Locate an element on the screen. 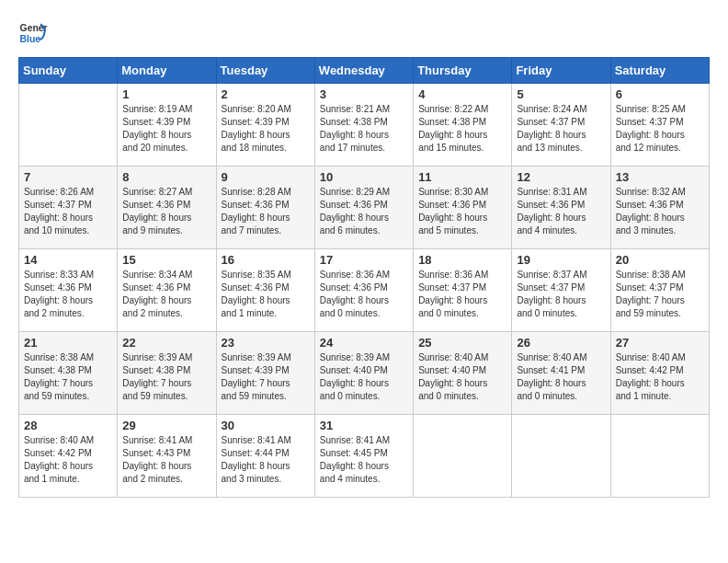  weekday-header-sunday: Sunday is located at coordinates (68, 71).